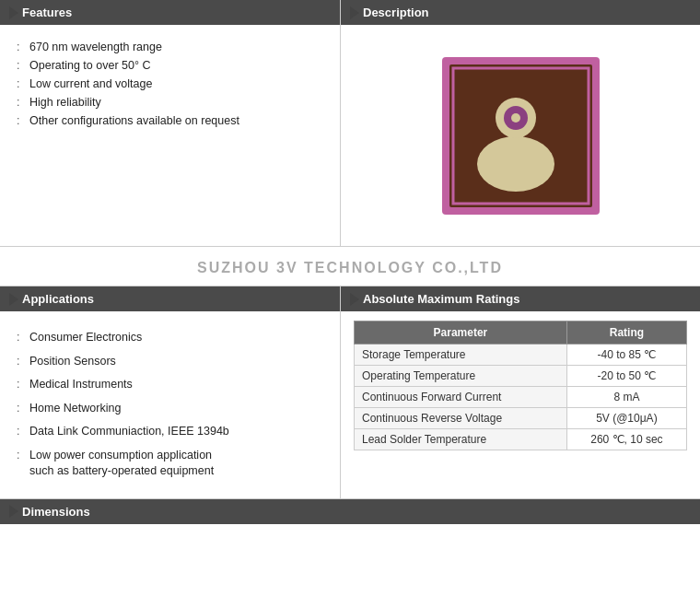 This screenshot has width=700, height=596. Describe the element at coordinates (520, 298) in the screenshot. I see `ratings-header-row: Absolute Maximum Ratings` at that location.